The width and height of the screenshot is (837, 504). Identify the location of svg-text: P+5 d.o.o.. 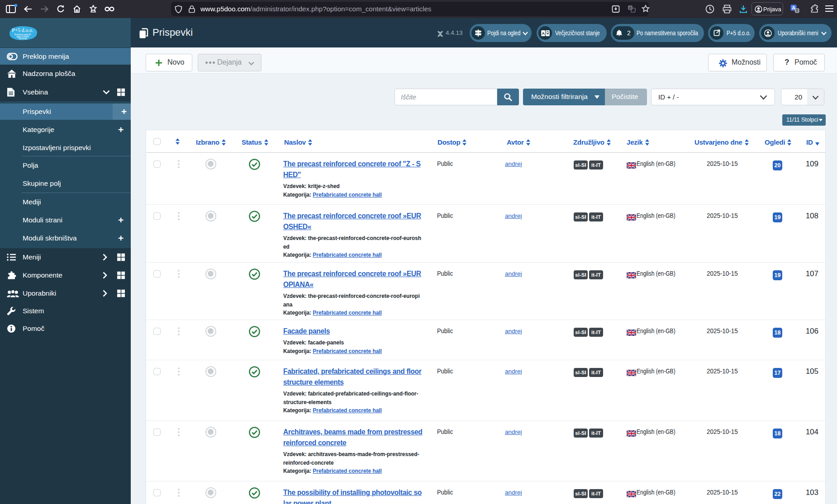
(23, 30).